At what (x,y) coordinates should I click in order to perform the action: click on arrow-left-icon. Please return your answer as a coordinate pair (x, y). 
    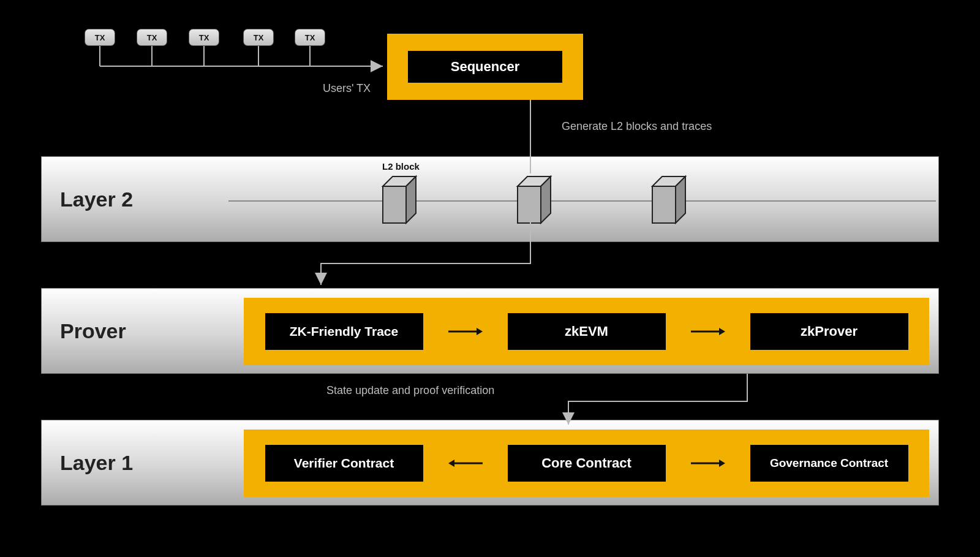
    Looking at the image, I should click on (466, 463).